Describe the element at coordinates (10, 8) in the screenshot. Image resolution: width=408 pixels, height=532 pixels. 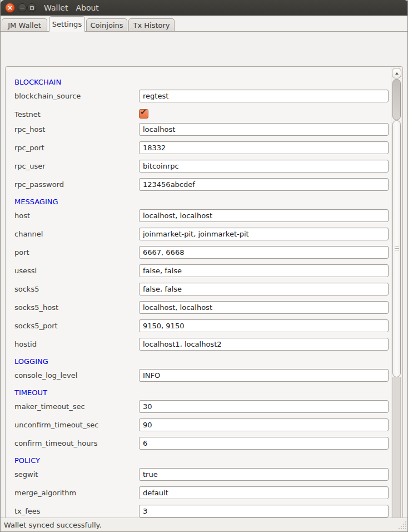
I see `close-icon: ×` at that location.